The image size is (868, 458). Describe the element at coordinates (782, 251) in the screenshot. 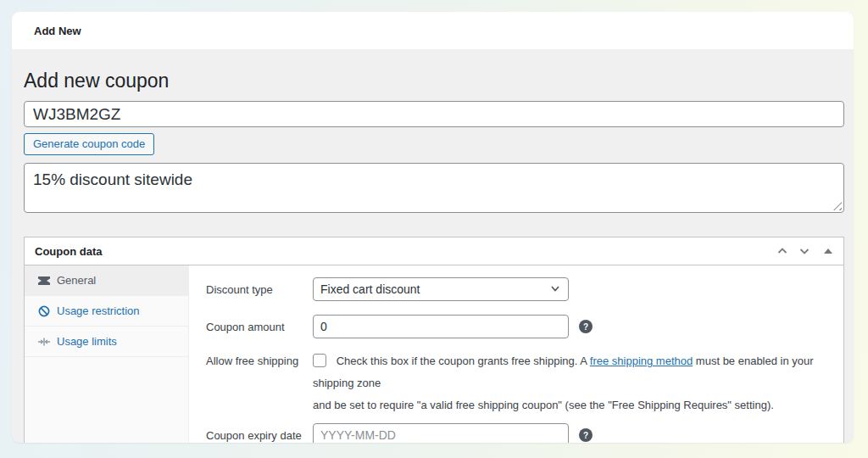

I see `chevron-up-icon` at that location.